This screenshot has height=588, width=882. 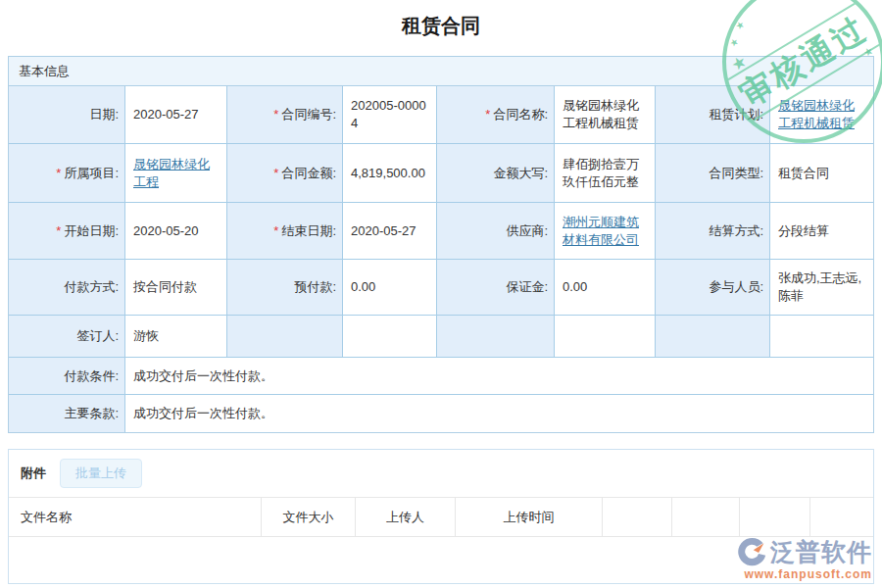 What do you see at coordinates (604, 287) in the screenshot?
I see `field-deposit-value: 0.00` at bounding box center [604, 287].